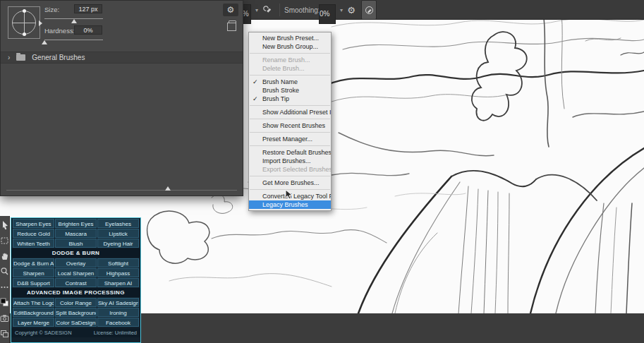 Image resolution: width=644 pixels, height=343 pixels. I want to click on smoothing-options-button: ⚙, so click(351, 10).